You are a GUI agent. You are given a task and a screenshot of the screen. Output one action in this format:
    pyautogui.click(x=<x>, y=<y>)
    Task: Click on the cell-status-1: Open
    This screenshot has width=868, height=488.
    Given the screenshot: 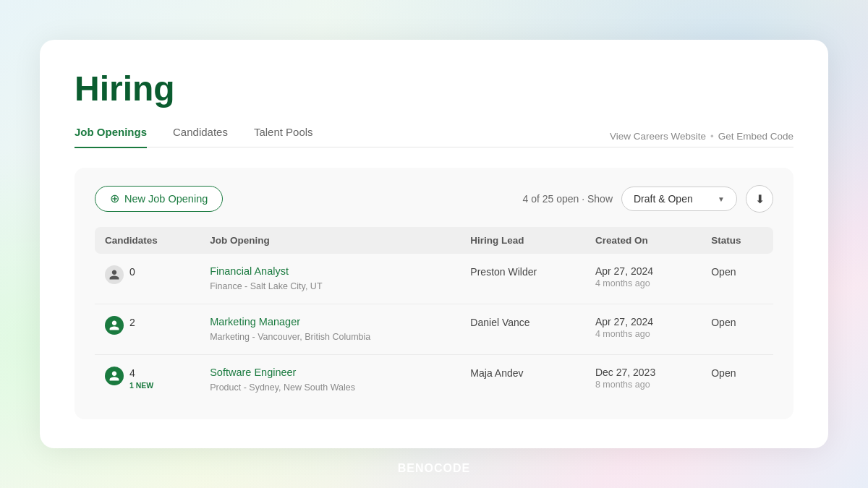 What is the action you would take?
    pyautogui.click(x=737, y=330)
    